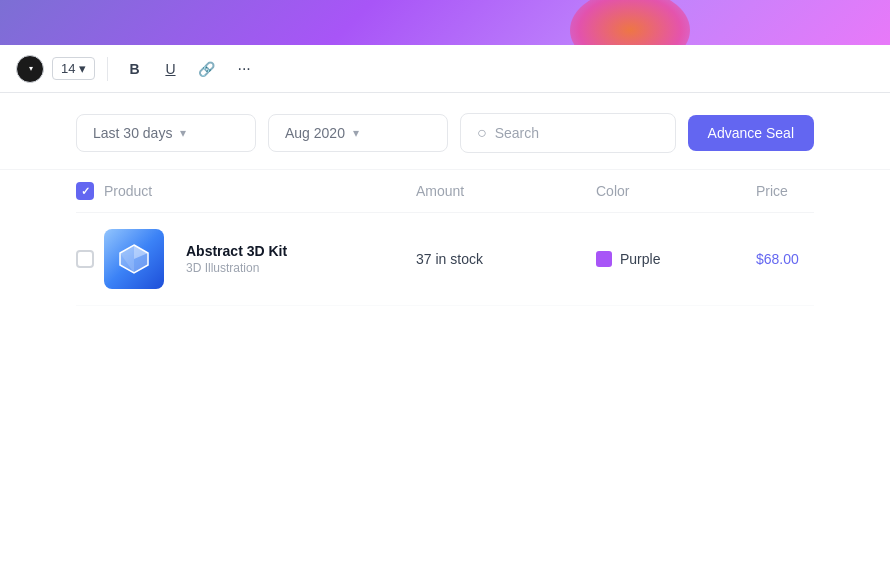 Image resolution: width=890 pixels, height=563 pixels. I want to click on top-banner, so click(445, 22).